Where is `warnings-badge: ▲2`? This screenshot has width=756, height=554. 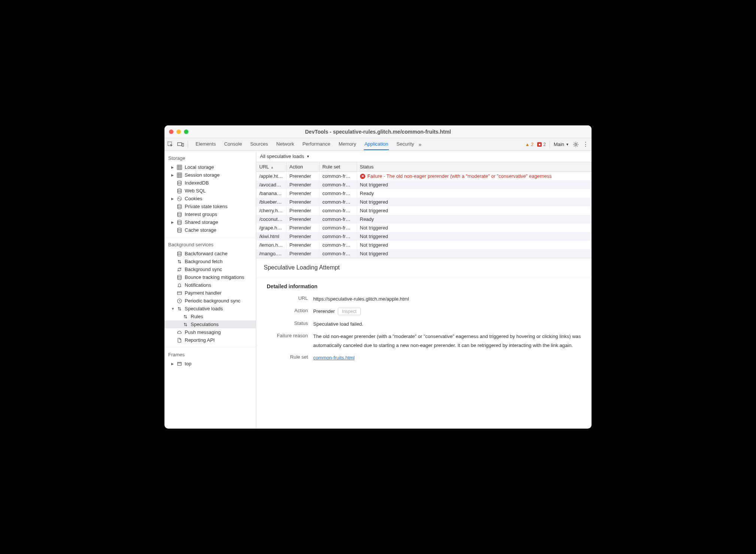 warnings-badge: ▲2 is located at coordinates (530, 144).